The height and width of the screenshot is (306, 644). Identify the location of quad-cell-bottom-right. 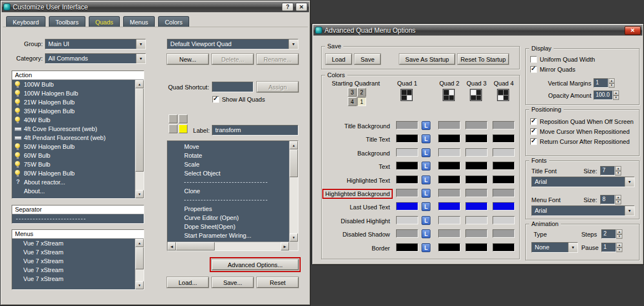
(183, 129).